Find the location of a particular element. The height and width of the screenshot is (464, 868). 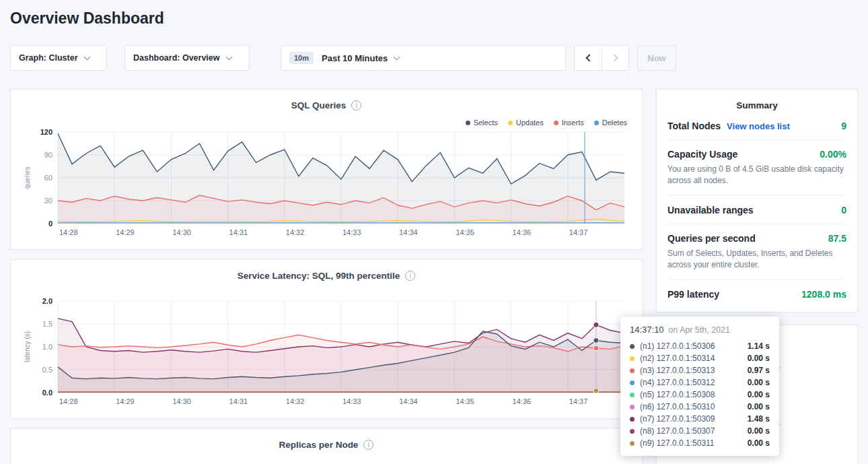

tooltip-row-label: (n4) 127.0.0.1:50312 is located at coordinates (677, 383).